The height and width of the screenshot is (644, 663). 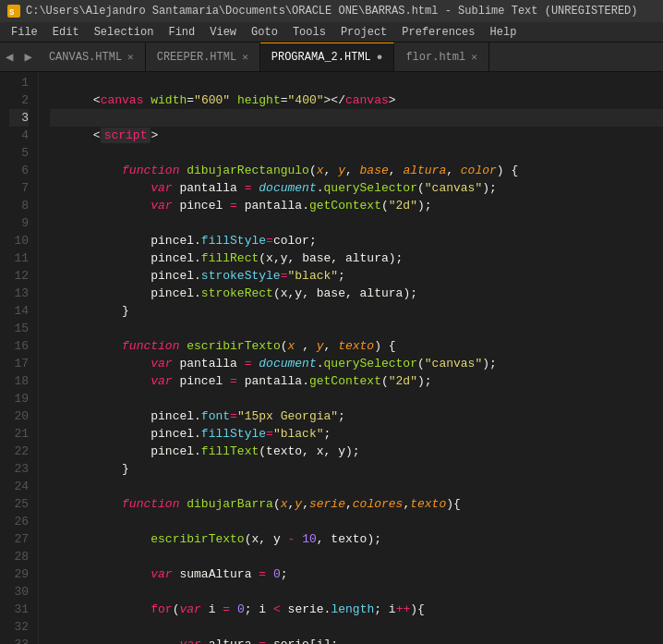 What do you see at coordinates (85, 57) in the screenshot?
I see `tab-canvas-label: CANVAS.HTML` at bounding box center [85, 57].